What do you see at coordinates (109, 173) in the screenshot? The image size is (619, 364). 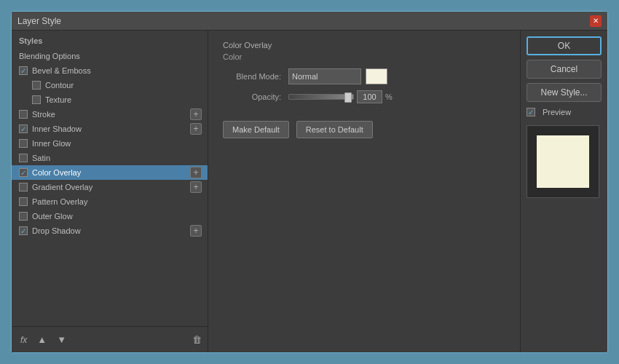 I see `sidebar-item-color-overlay: Color Overlay +` at bounding box center [109, 173].